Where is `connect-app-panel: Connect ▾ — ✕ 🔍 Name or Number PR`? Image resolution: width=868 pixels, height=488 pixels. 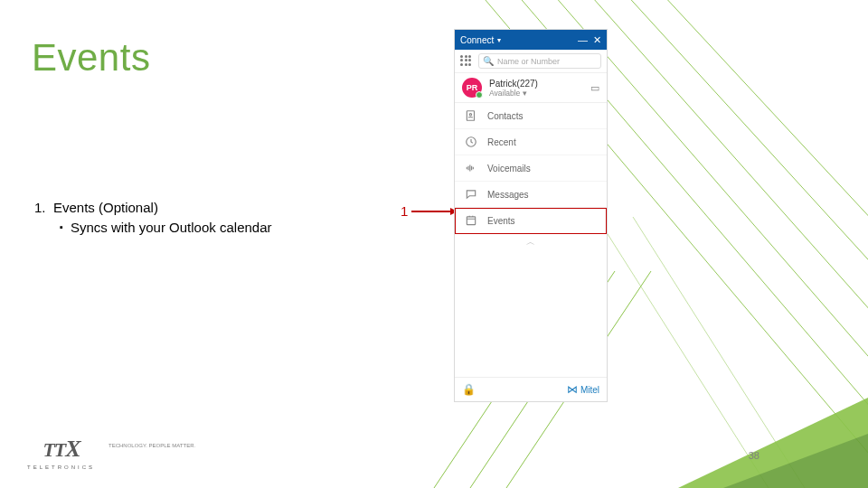
connect-app-panel: Connect ▾ — ✕ 🔍 Name or Number PR is located at coordinates (531, 215).